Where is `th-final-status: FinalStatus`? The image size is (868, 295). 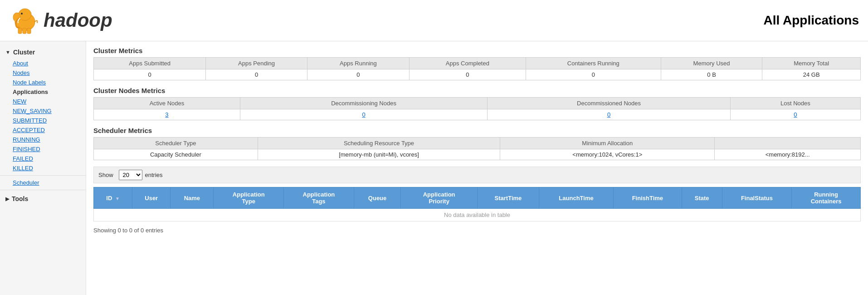
th-final-status: FinalStatus is located at coordinates (757, 198).